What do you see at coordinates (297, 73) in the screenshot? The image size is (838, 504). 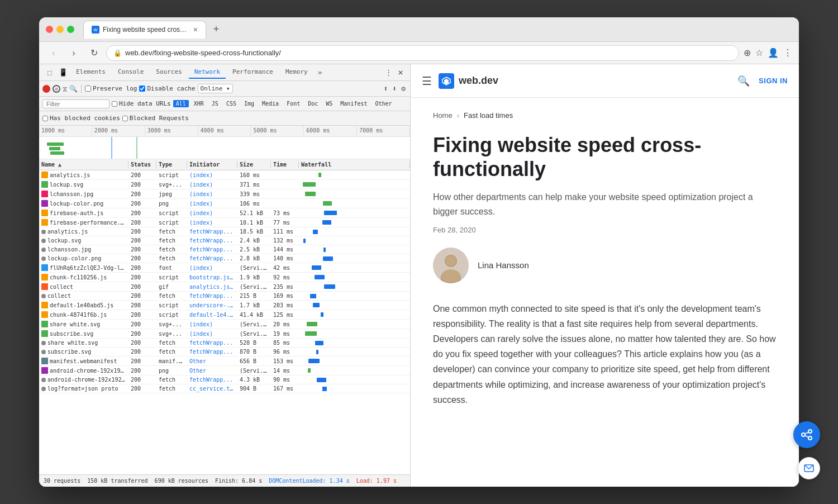 I see `tab-memory: Memory` at bounding box center [297, 73].